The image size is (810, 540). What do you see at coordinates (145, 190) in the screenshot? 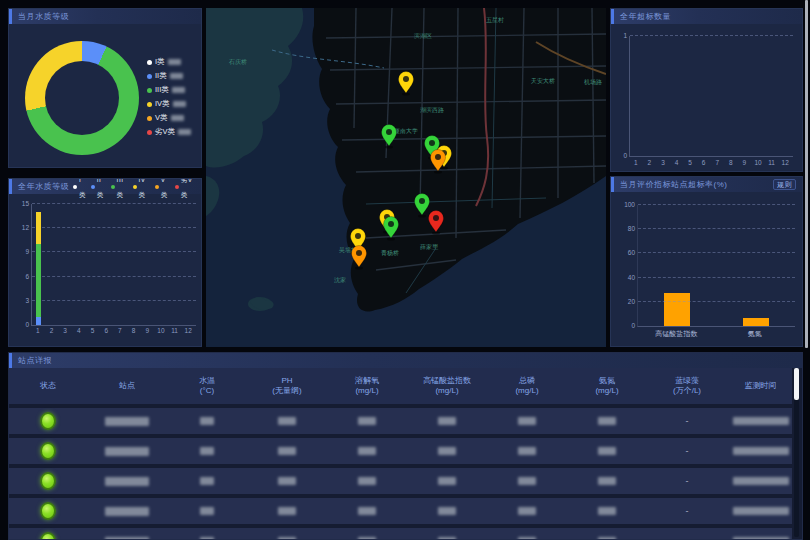
I see `legend-label: IV类` at bounding box center [145, 190].